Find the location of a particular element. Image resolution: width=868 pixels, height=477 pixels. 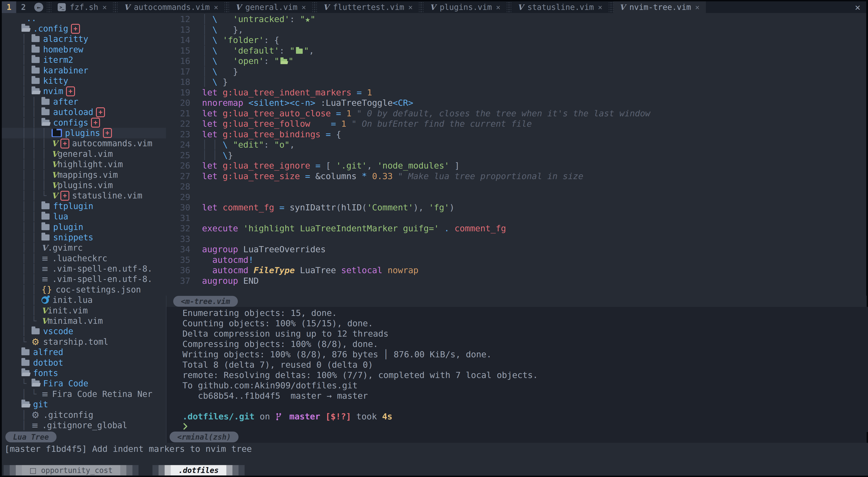

tree-item-highlight.vim: │ │ │ Vhighlight.vim is located at coordinates (84, 164).